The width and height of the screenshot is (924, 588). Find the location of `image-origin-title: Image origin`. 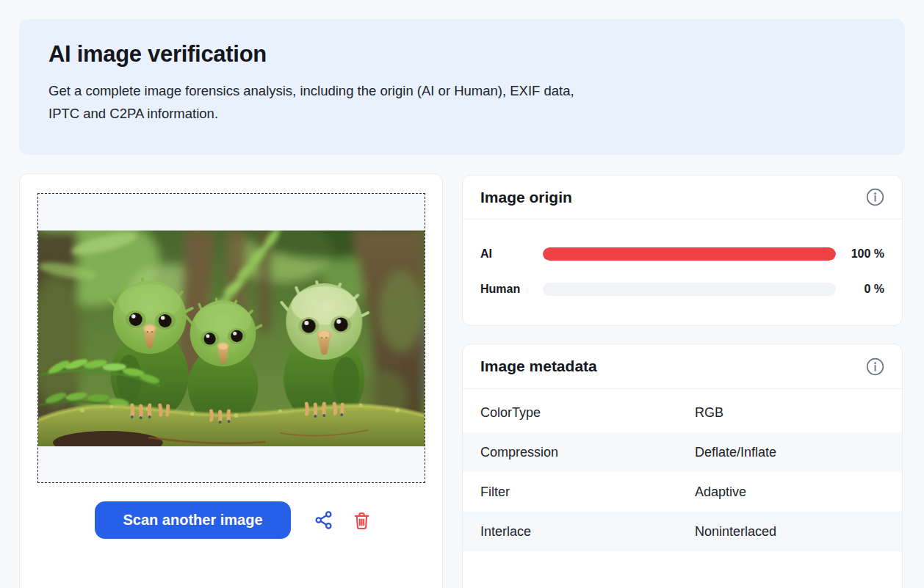

image-origin-title: Image origin is located at coordinates (526, 197).